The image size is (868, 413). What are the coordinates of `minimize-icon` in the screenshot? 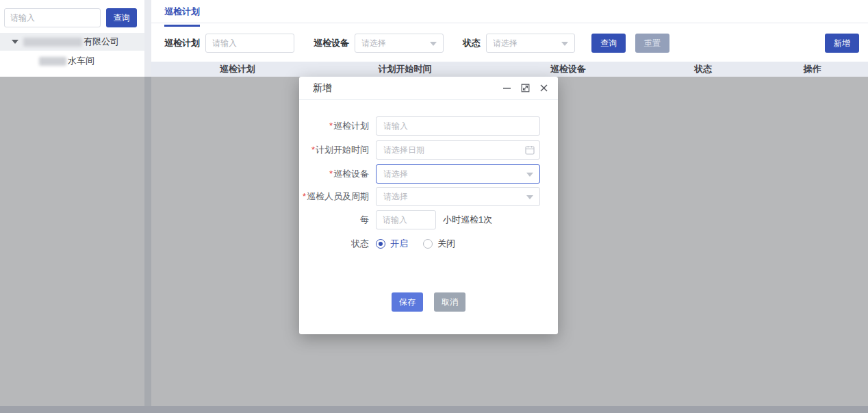 It's located at (507, 88).